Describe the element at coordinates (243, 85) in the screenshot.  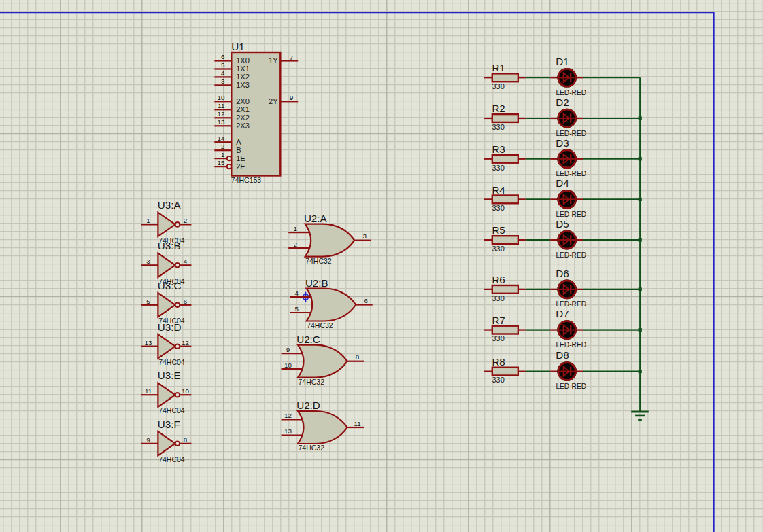
I see `svg-text: 1X3` at that location.